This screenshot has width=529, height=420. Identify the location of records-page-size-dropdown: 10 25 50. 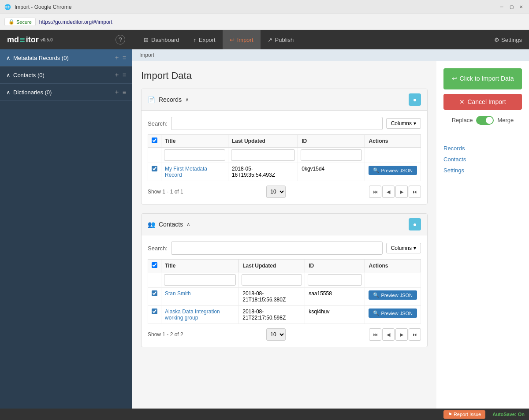
(276, 192).